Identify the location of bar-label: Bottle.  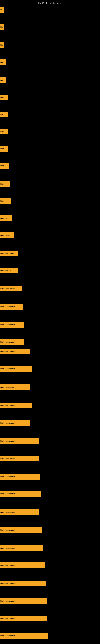
(3, 201).